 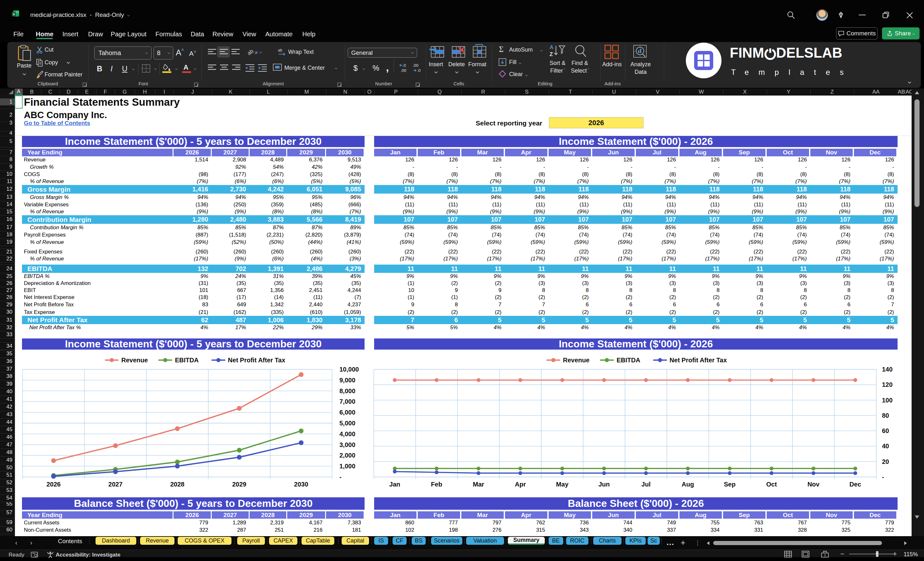 I want to click on svg-text: Feb, so click(x=436, y=484).